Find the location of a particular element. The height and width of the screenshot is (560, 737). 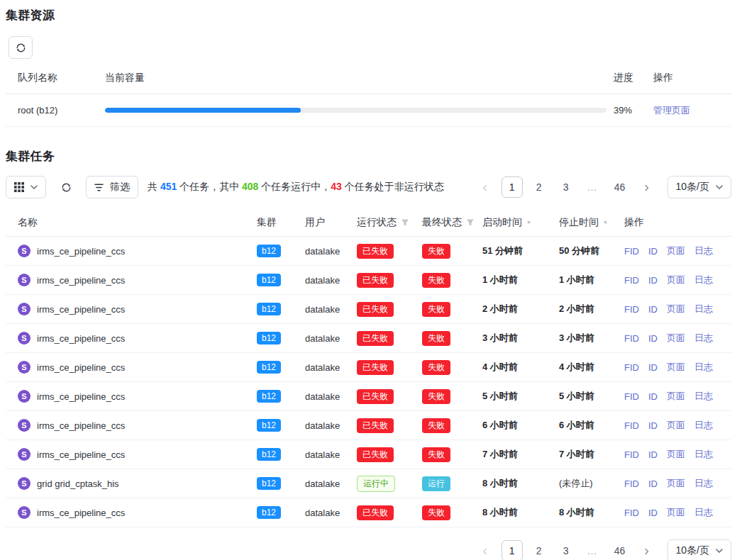

col-stop-time-label: 停止时间 is located at coordinates (579, 223).